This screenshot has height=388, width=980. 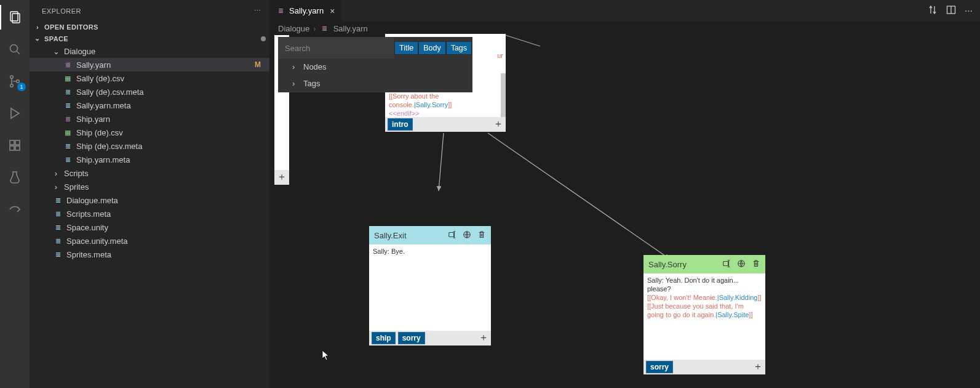 I want to click on testing-icon, so click(x=15, y=177).